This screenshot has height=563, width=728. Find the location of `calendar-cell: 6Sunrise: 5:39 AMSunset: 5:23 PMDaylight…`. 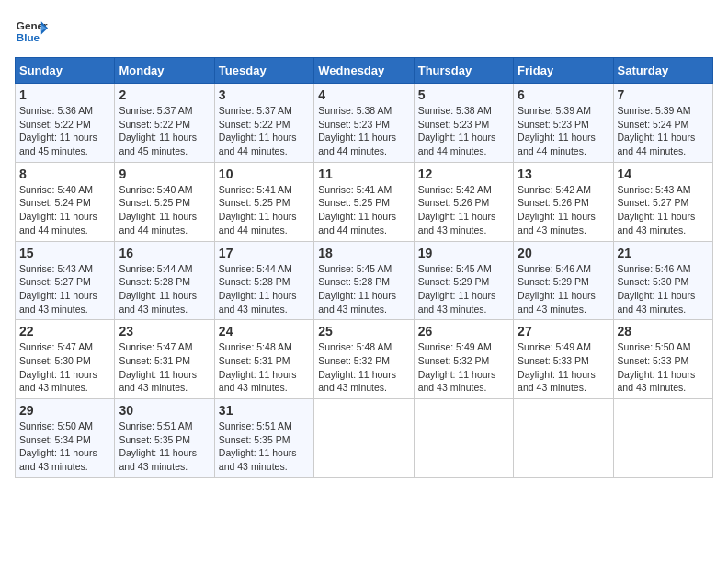

calendar-cell: 6Sunrise: 5:39 AMSunset: 5:23 PMDaylight… is located at coordinates (563, 123).